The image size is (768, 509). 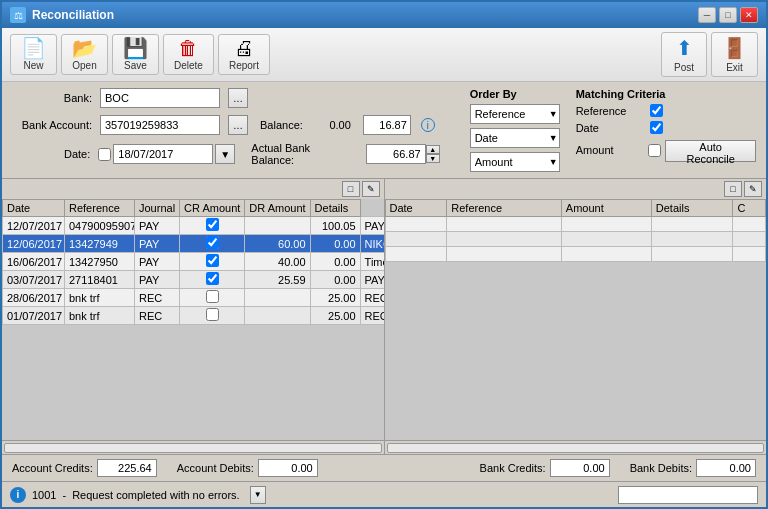 What do you see at coordinates (610, 150) in the screenshot?
I see `matching-amount-label: Amount` at bounding box center [610, 150].